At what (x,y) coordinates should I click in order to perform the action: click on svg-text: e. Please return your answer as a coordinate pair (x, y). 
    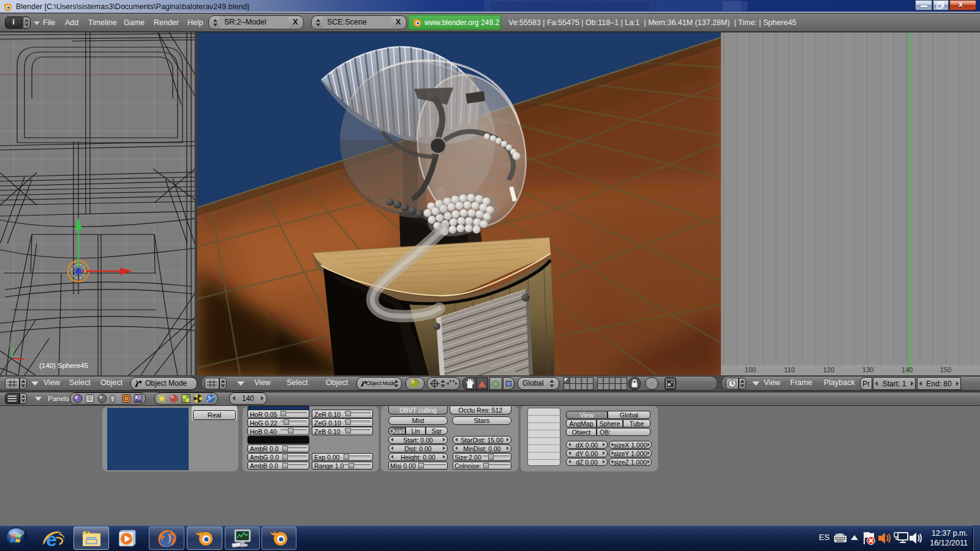
    Looking at the image, I should click on (51, 539).